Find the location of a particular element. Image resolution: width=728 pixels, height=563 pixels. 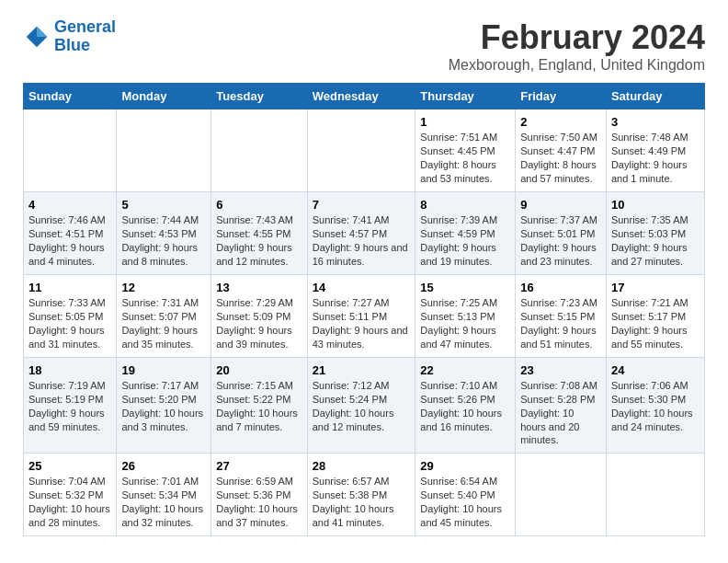

day-info: Sunrise: 7:50 AMSunset: 4:47 PMDaylight:… is located at coordinates (561, 158).